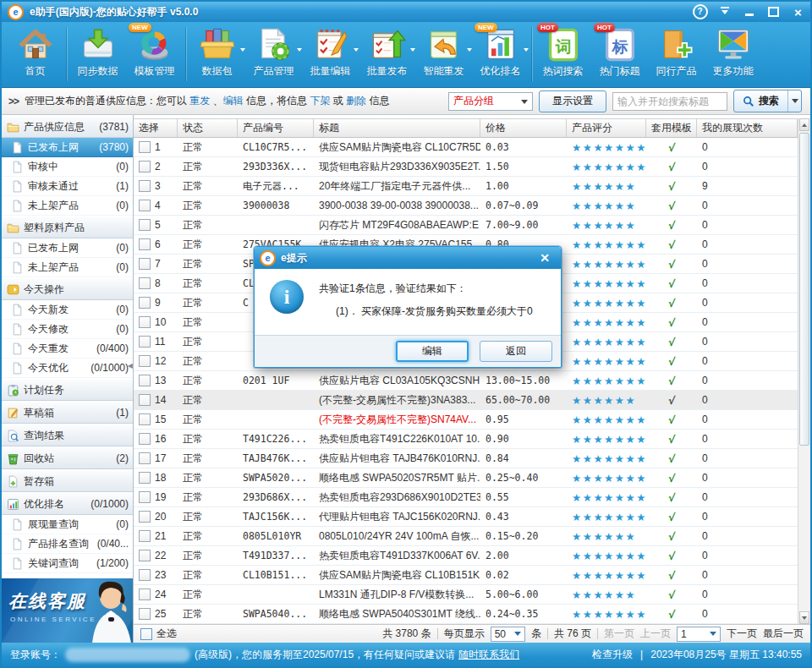  I want to click on sidebar-header-product-supply-info: 产品供应信息(3781), so click(68, 127).